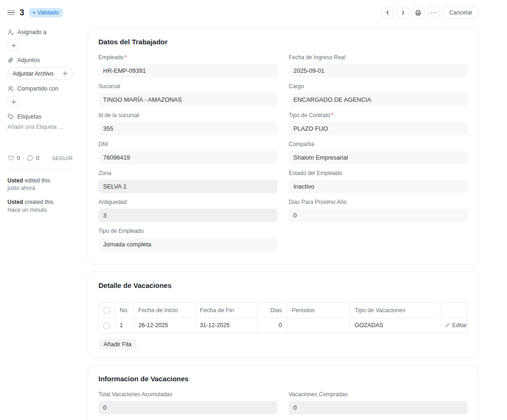 The height and width of the screenshot is (420, 507). What do you see at coordinates (15, 202) in the screenshot?
I see `activity-user: Usted` at bounding box center [15, 202].